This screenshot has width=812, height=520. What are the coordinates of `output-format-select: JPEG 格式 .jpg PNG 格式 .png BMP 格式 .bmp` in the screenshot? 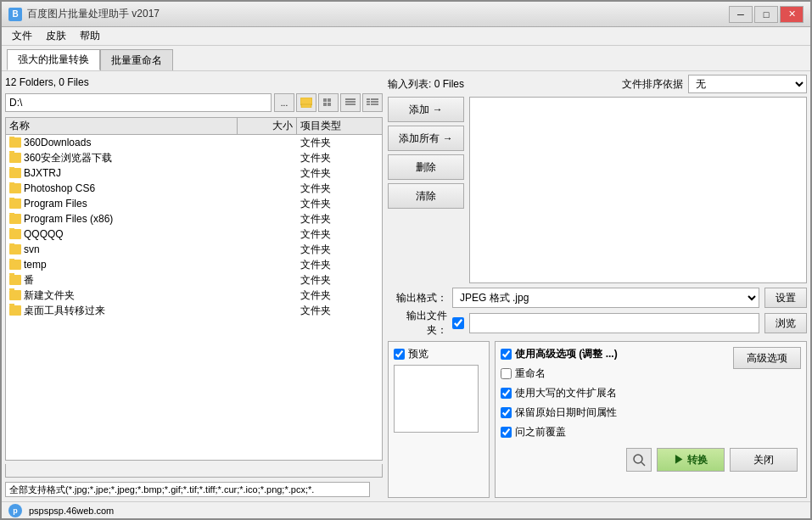 It's located at (606, 298).